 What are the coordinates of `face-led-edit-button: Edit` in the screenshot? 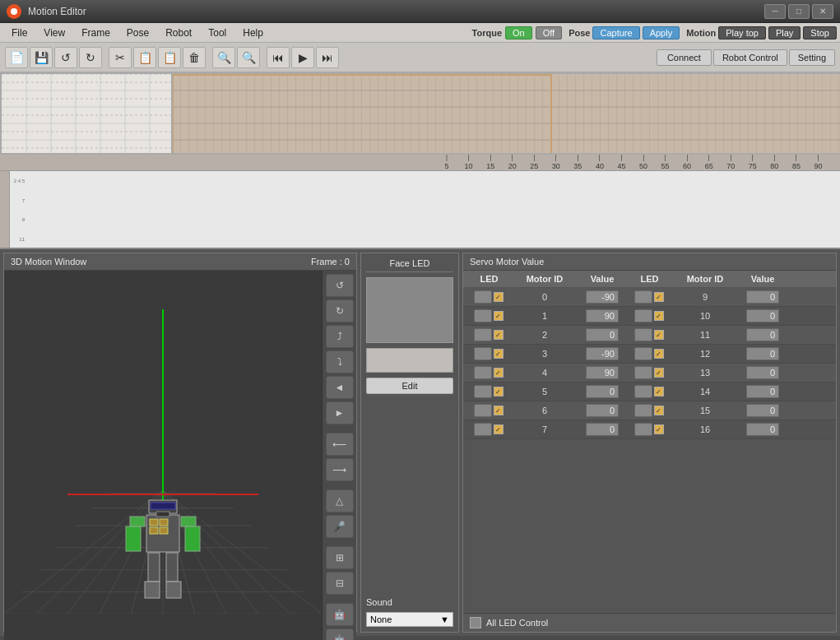 It's located at (410, 386).